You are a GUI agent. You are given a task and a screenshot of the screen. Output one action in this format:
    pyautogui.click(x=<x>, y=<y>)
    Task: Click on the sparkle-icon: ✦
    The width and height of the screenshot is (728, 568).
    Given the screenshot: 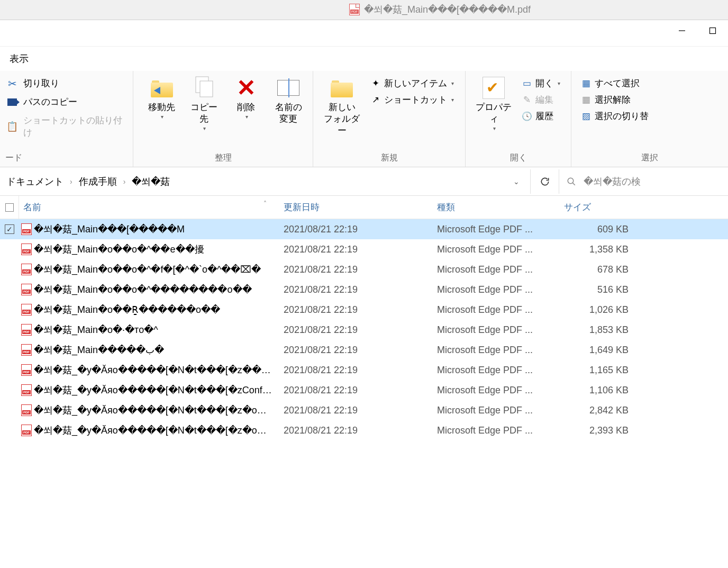 What is the action you would take?
    pyautogui.click(x=376, y=84)
    